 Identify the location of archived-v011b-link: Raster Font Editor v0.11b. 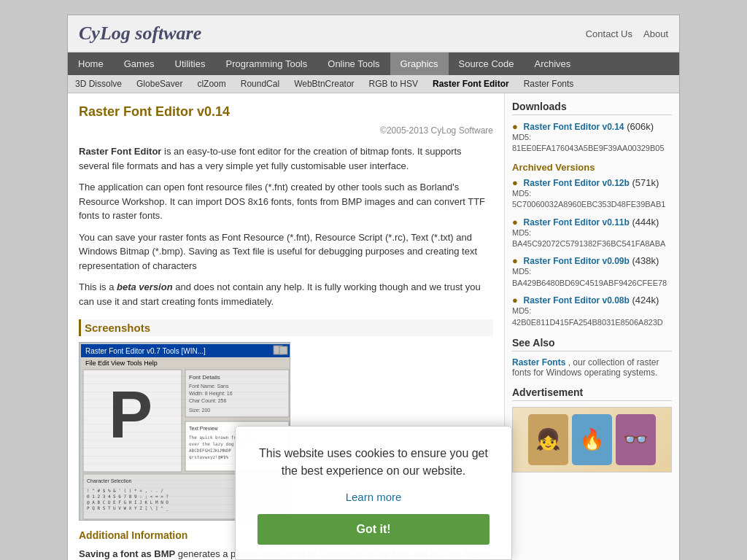
(576, 222).